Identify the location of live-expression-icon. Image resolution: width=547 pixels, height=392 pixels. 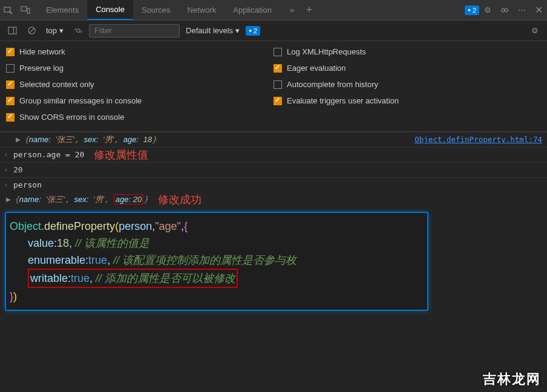
(78, 31).